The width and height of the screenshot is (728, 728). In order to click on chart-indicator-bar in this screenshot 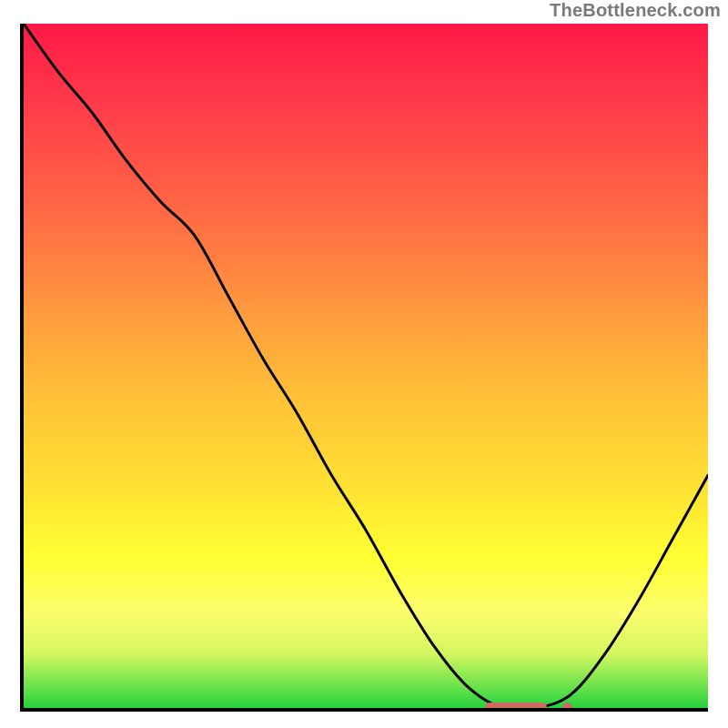, I will do `click(516, 707)`.